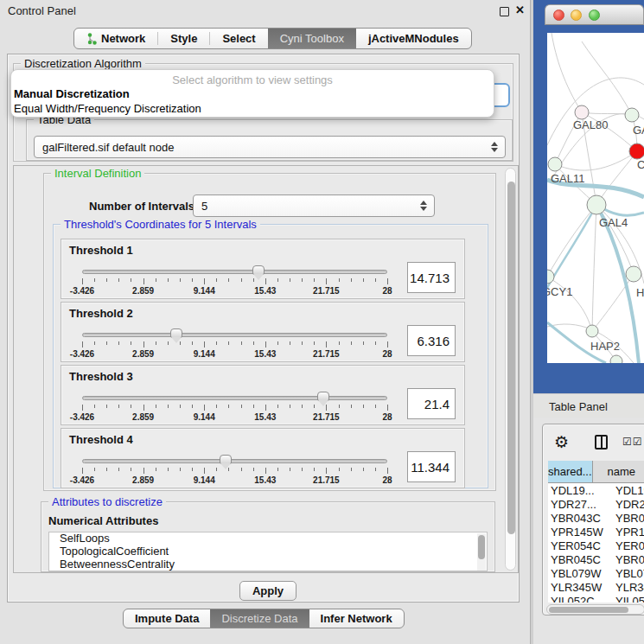 Image resolution: width=644 pixels, height=644 pixels. I want to click on number-of-intervals-value: 5, so click(204, 206).